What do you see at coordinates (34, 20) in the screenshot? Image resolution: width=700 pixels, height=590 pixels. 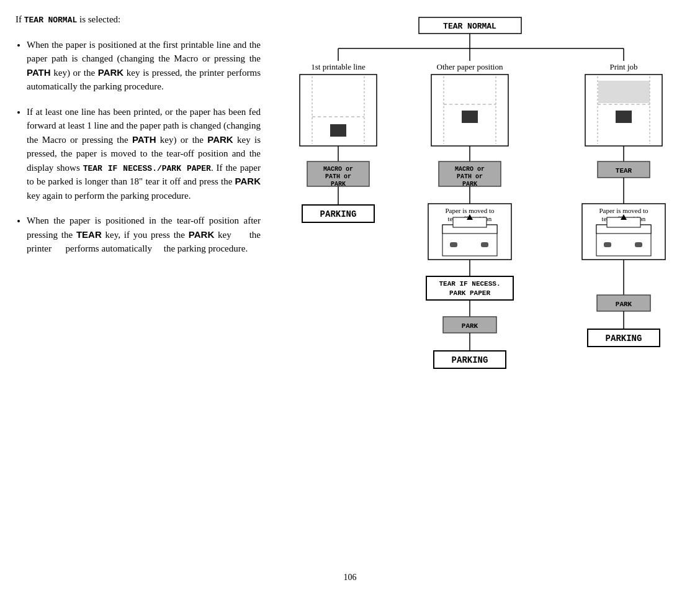 I see `keyword-tear: TEAR` at bounding box center [34, 20].